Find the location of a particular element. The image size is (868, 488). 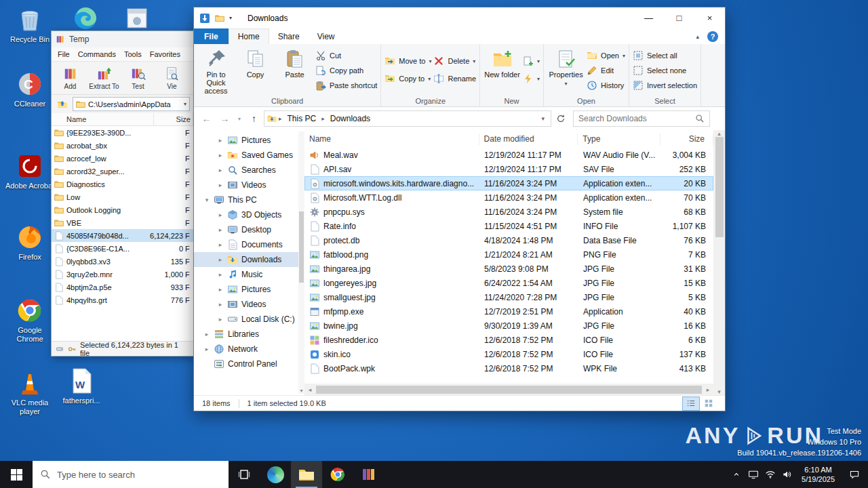

desktop-icon-recycle-bin: Recycle Bin is located at coordinates (30, 24).